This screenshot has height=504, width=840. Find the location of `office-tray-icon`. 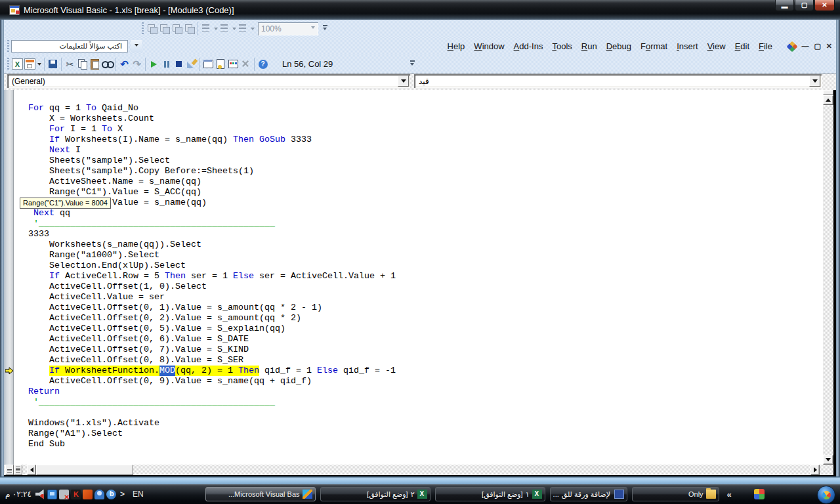

office-tray-icon is located at coordinates (88, 495).